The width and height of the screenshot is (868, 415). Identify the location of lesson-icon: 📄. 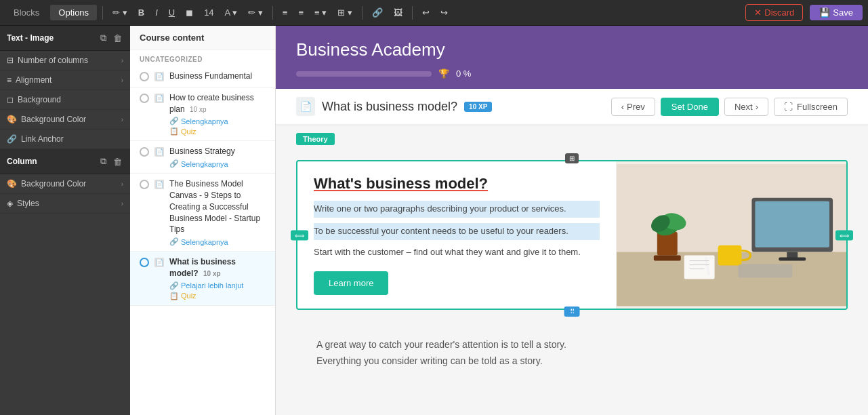
(306, 106).